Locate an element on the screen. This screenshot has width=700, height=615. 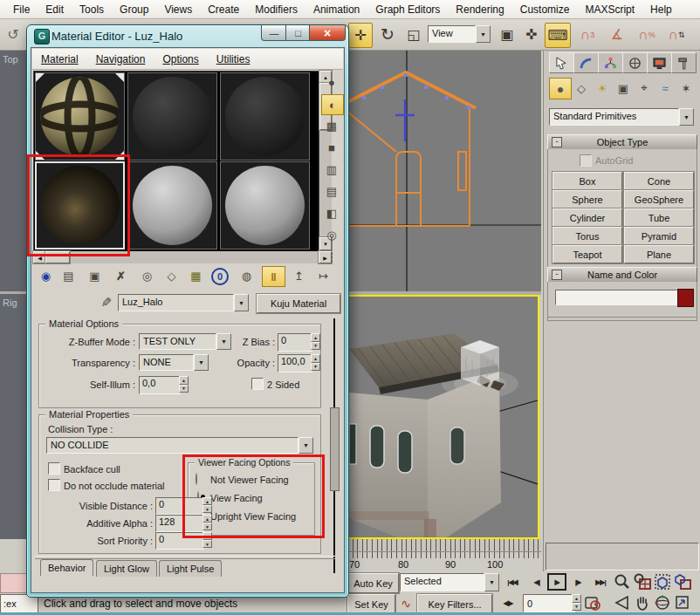
opacity-spinner: ▲▼ is located at coordinates (316, 363).